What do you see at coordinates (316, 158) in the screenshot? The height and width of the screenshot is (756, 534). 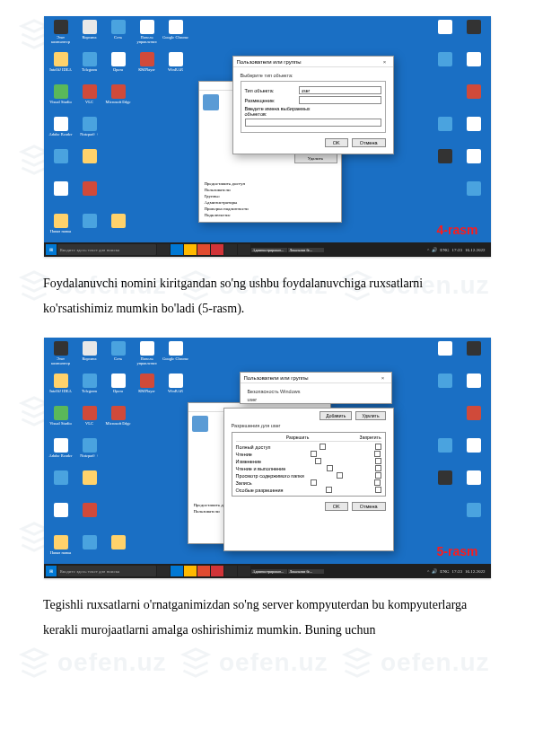 I see `delete-button: Удалить` at bounding box center [316, 158].